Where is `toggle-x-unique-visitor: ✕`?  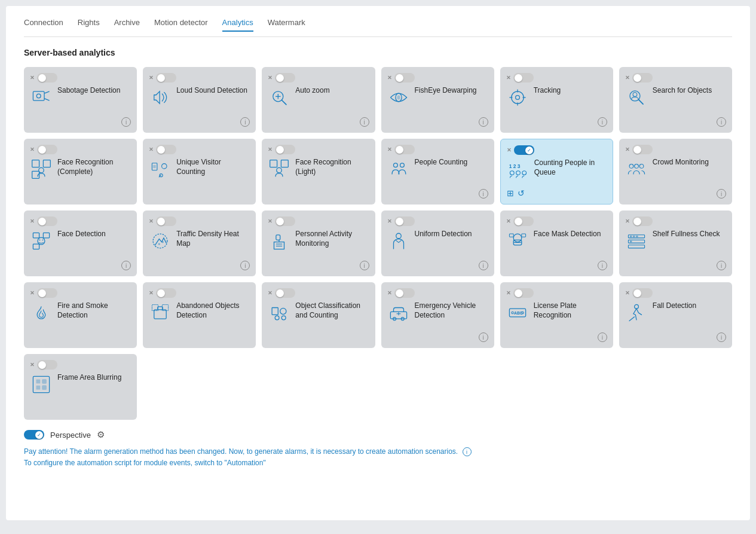
toggle-x-unique-visitor: ✕ is located at coordinates (151, 149).